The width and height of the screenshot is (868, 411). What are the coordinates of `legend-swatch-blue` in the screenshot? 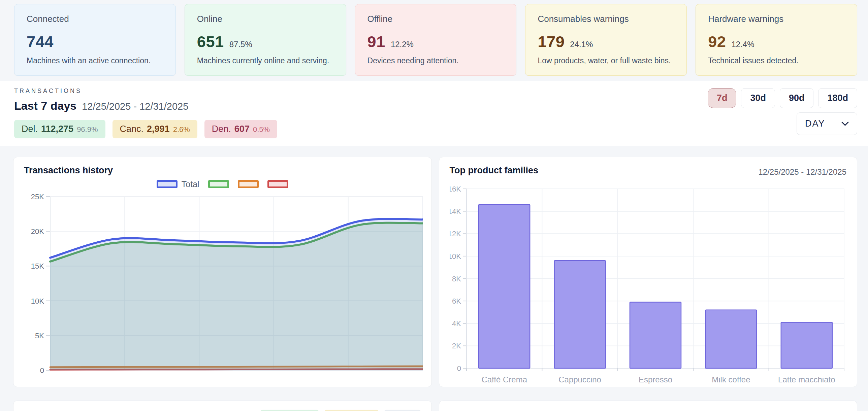 It's located at (167, 184).